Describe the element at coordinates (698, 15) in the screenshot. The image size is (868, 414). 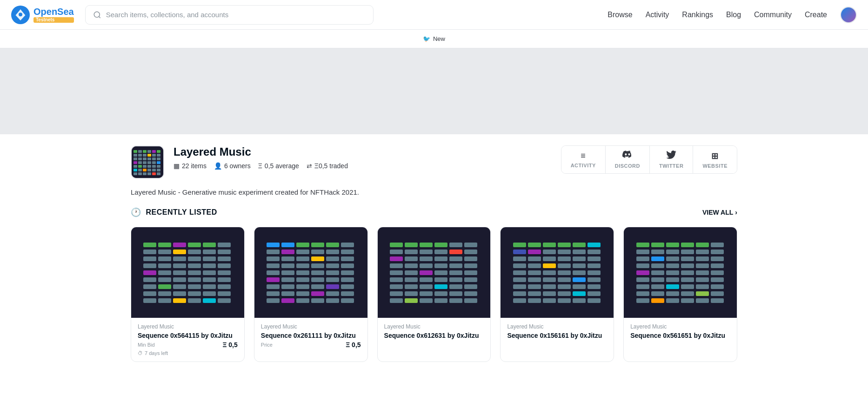
I see `nav-rankings: Rankings` at that location.